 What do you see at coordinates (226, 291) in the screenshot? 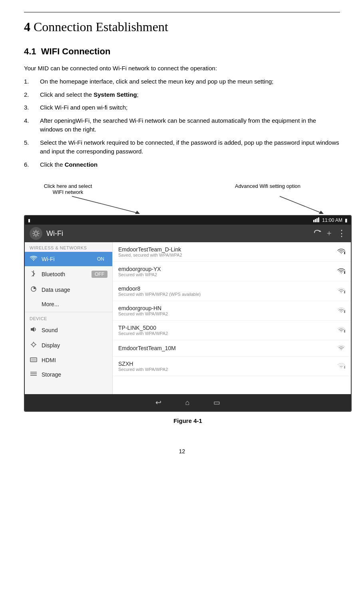
I see `wifi-info-3: emdoor8 Secured with WPA/WPA2 (WPS avail…` at bounding box center [226, 291].